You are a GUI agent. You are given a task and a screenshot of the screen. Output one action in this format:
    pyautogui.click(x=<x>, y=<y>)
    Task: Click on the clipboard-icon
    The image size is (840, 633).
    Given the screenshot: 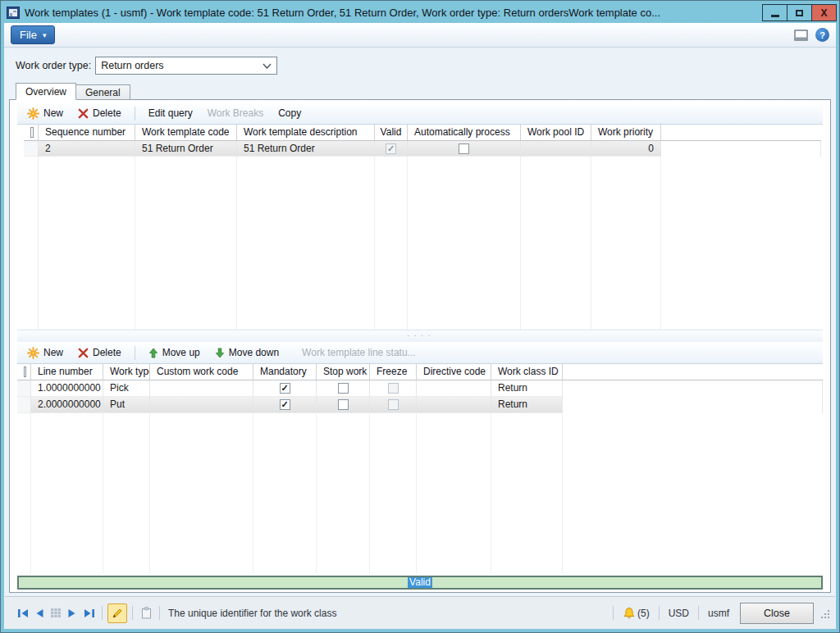 What is the action you would take?
    pyautogui.click(x=146, y=613)
    